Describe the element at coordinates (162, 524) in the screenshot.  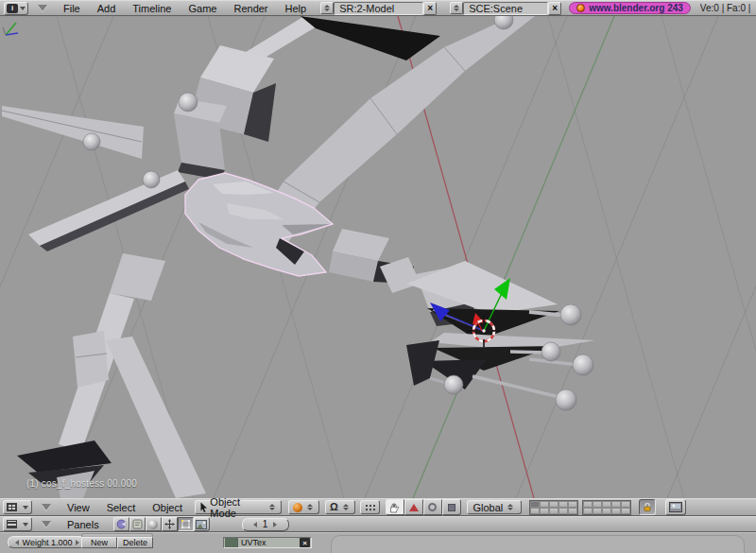
I see `context-buttons` at that location.